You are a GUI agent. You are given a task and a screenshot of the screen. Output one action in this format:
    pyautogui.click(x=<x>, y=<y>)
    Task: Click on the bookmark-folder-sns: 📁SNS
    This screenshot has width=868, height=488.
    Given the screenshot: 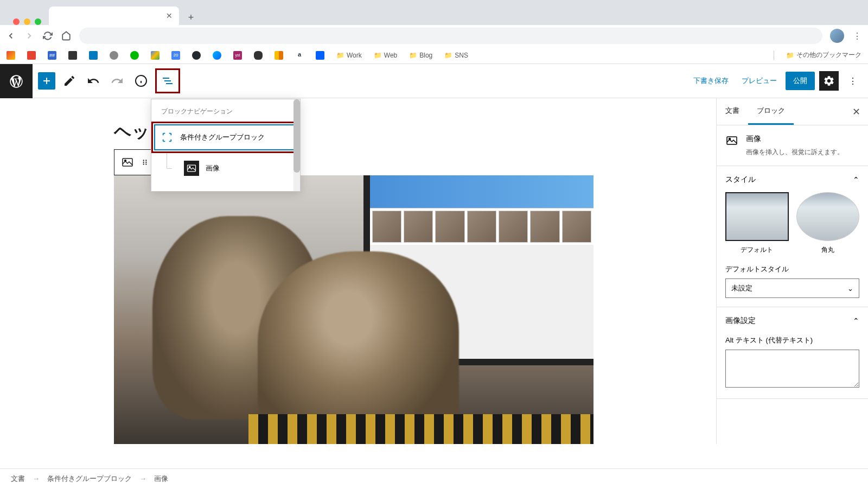 What is the action you would take?
    pyautogui.click(x=456, y=55)
    